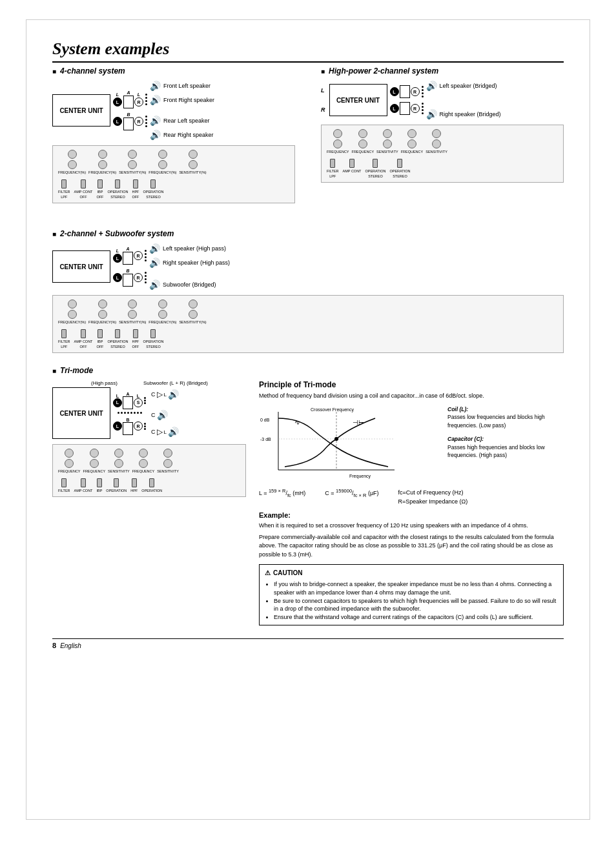 This screenshot has width=616, height=843. I want to click on 2ch-conn-l1: L, so click(118, 258).